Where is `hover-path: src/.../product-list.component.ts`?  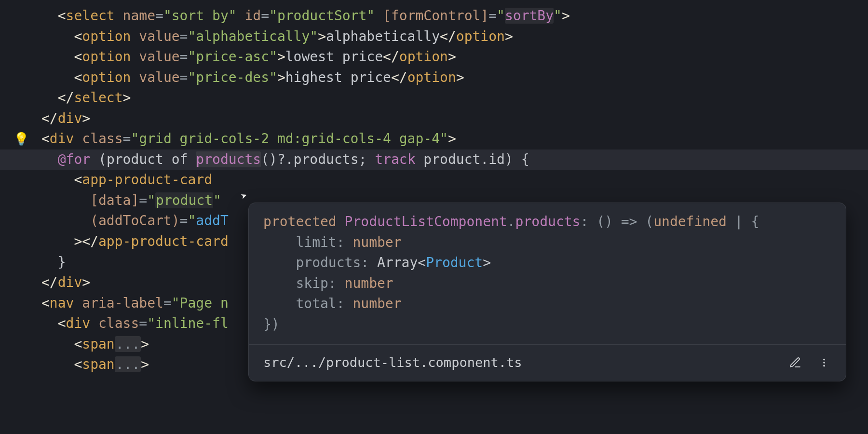 hover-path: src/.../product-list.component.ts is located at coordinates (519, 363).